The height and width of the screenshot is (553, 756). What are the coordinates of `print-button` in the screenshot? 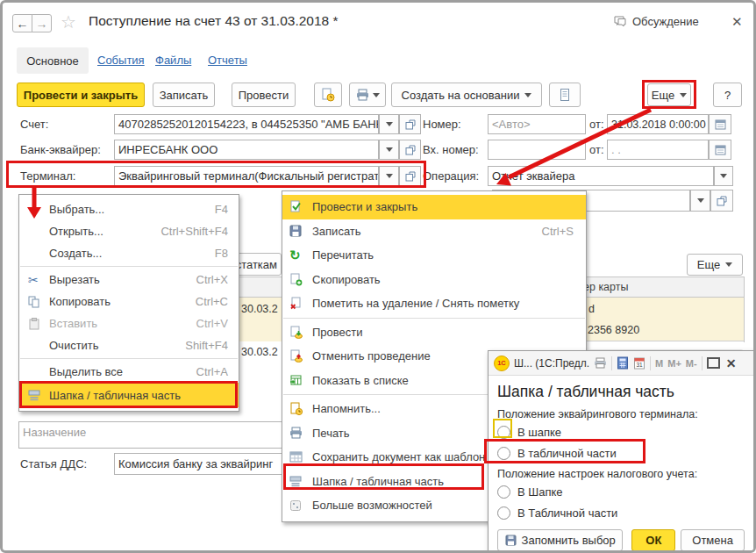 It's located at (367, 95).